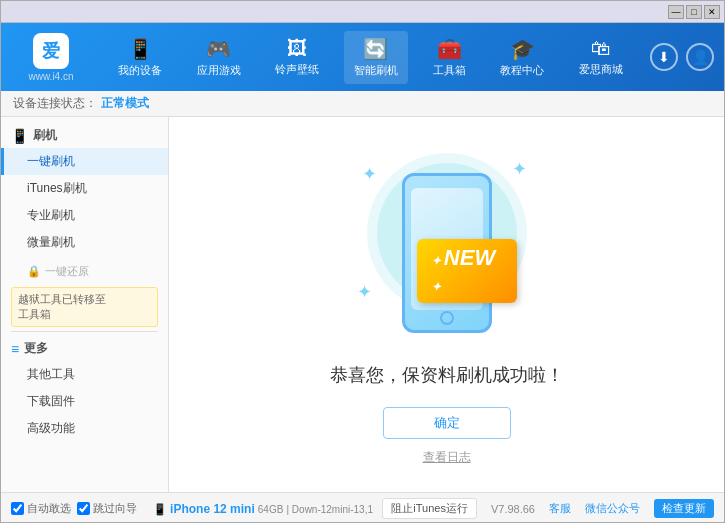 The height and width of the screenshot is (523, 725). What do you see at coordinates (84, 162) in the screenshot?
I see `sidebar-item-one-key-flash: 一键刷机` at bounding box center [84, 162].